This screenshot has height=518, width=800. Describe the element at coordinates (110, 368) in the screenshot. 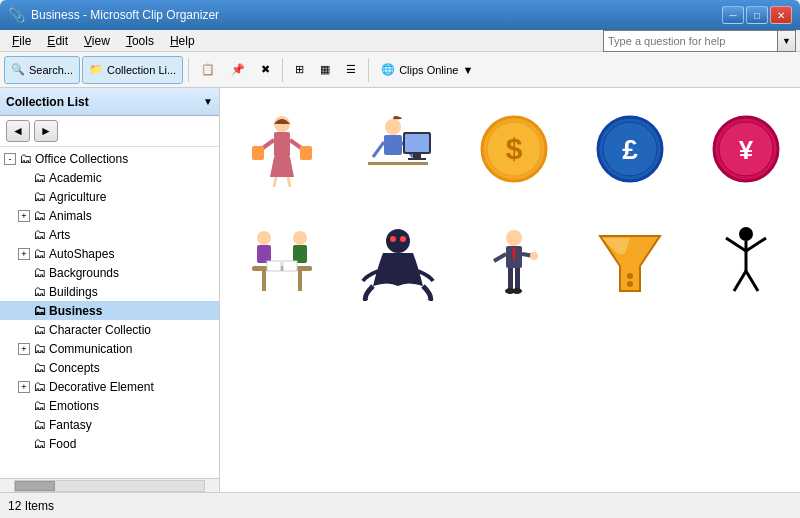

I see `tree-item-11: 🗂Concepts` at that location.